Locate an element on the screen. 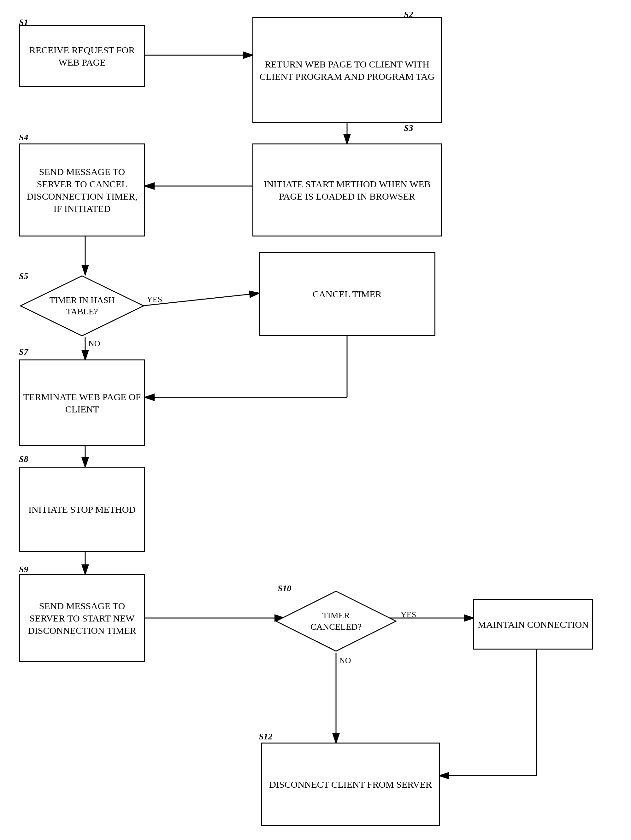 This screenshot has height=840, width=631. s12-box: DISCONNECT CLIENT FROM SERVER is located at coordinates (351, 784).